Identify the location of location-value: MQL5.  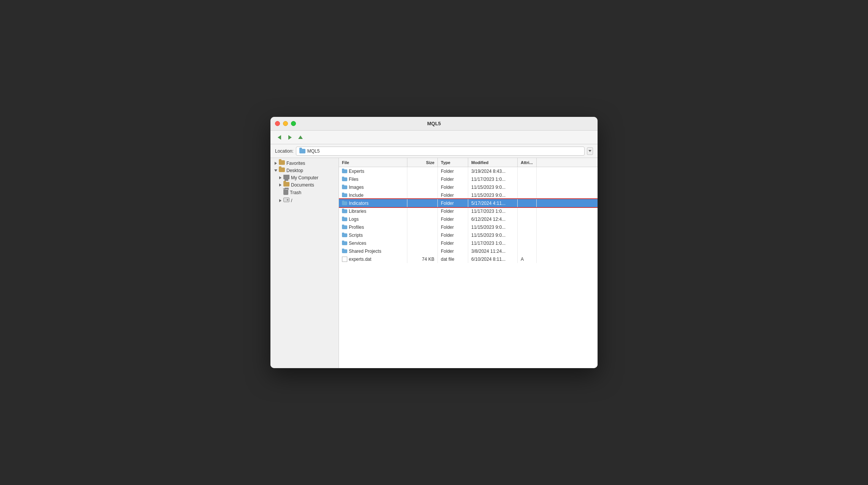
(313, 151).